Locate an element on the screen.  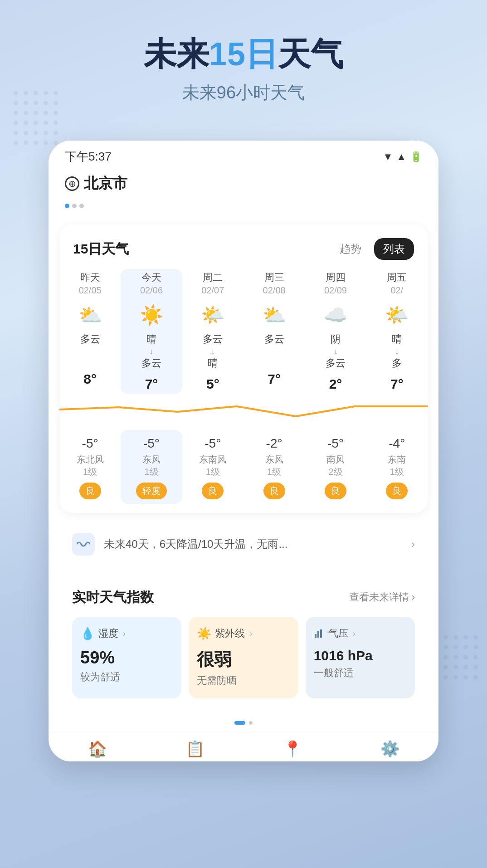
pressure-label: 气压 is located at coordinates (338, 634).